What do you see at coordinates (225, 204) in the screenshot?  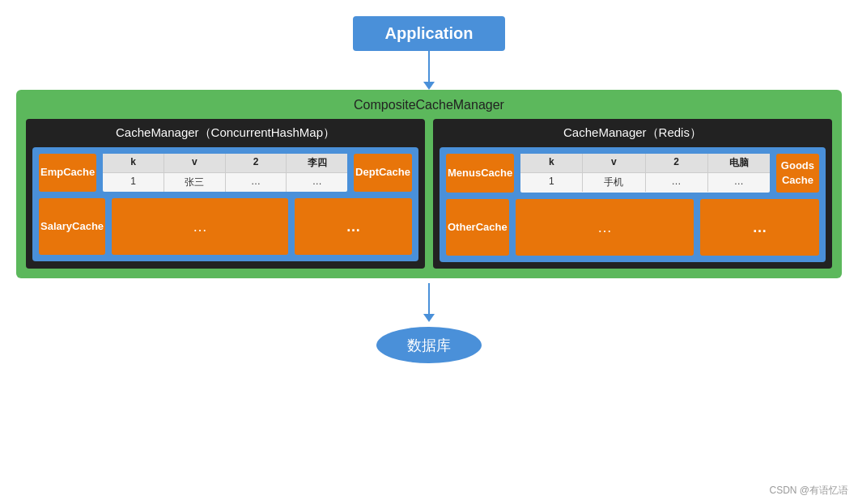 I see `cache-inner-left: EmpCache k v 2 李四 1` at bounding box center [225, 204].